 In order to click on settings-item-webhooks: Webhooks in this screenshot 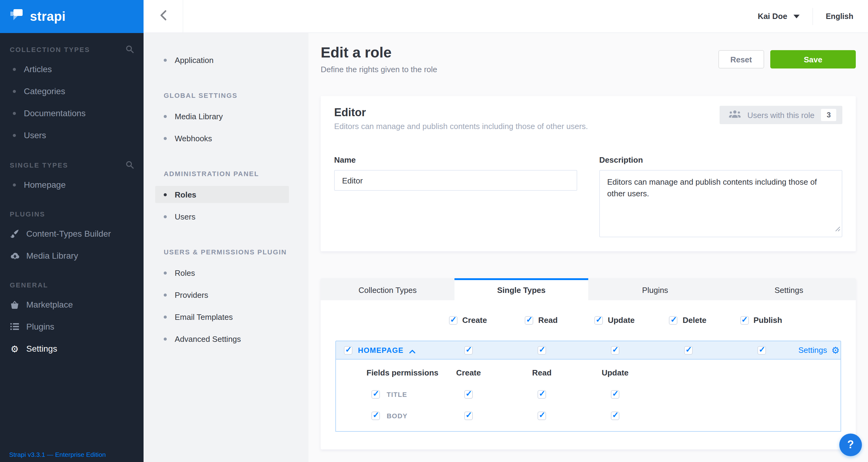, I will do `click(222, 138)`.